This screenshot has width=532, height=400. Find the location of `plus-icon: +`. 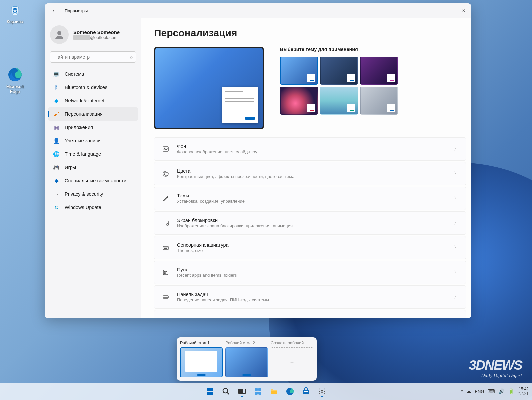

plus-icon: + is located at coordinates (292, 362).